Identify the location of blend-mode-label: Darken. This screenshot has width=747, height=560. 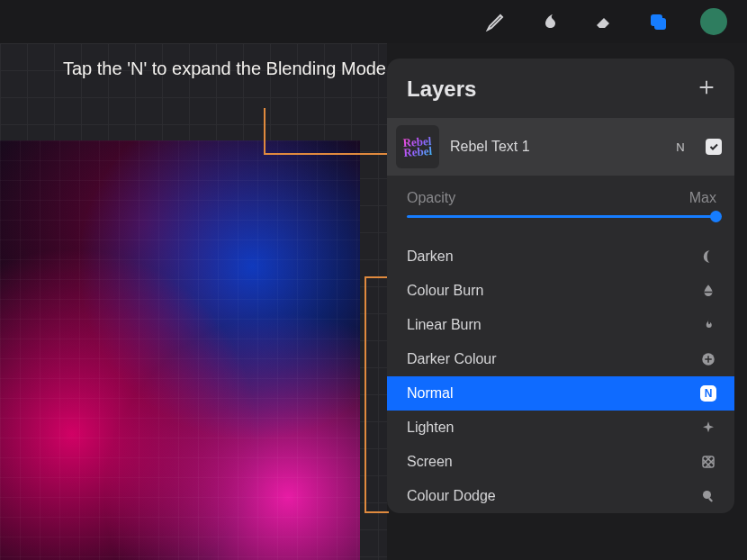
(430, 257).